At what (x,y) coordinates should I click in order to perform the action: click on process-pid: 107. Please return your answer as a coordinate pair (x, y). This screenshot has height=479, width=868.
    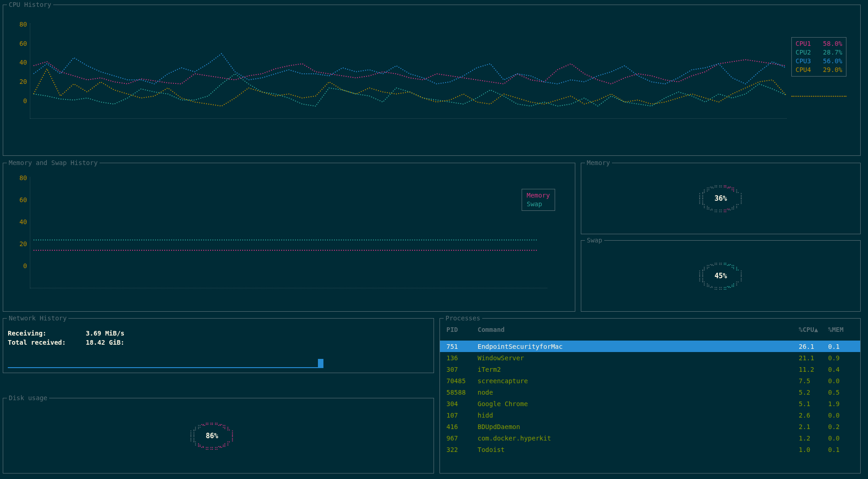
    Looking at the image, I should click on (462, 415).